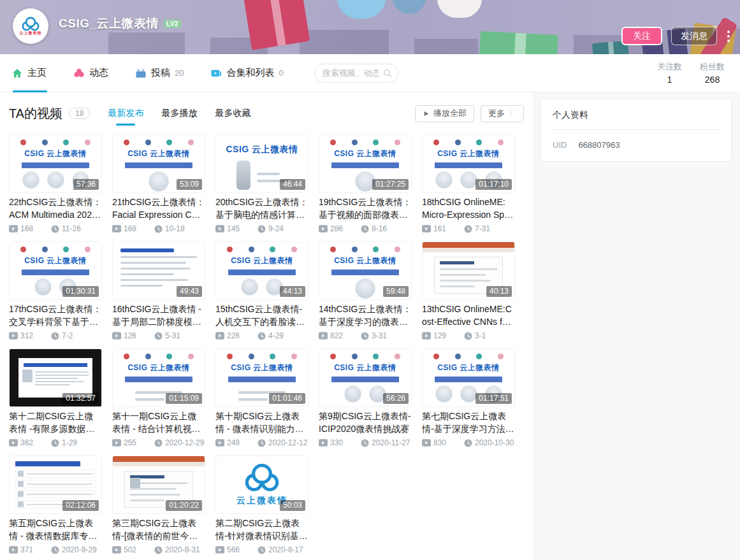 This screenshot has width=740, height=560. I want to click on video-thumbnail: CSIG 云上微表情 57:36, so click(55, 164).